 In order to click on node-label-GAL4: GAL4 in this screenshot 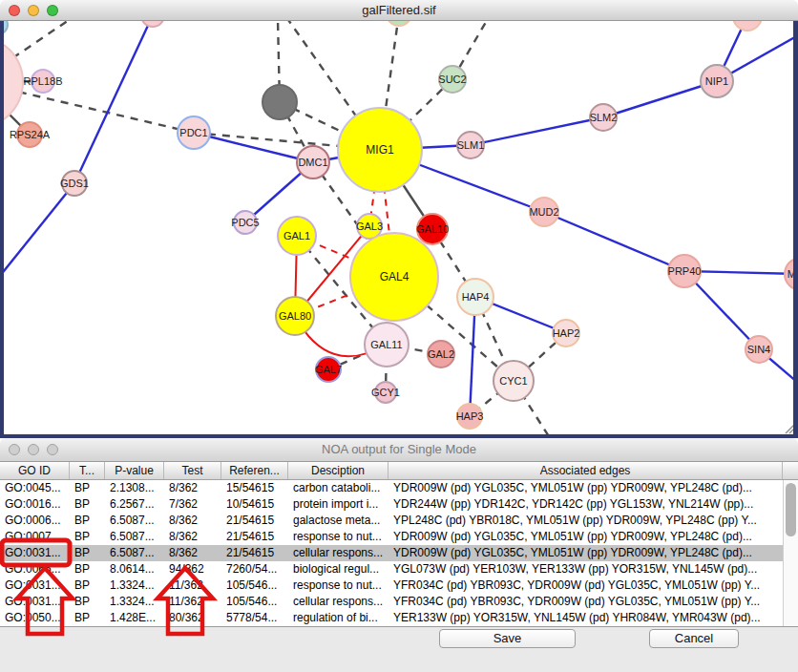, I will do `click(395, 277)`.